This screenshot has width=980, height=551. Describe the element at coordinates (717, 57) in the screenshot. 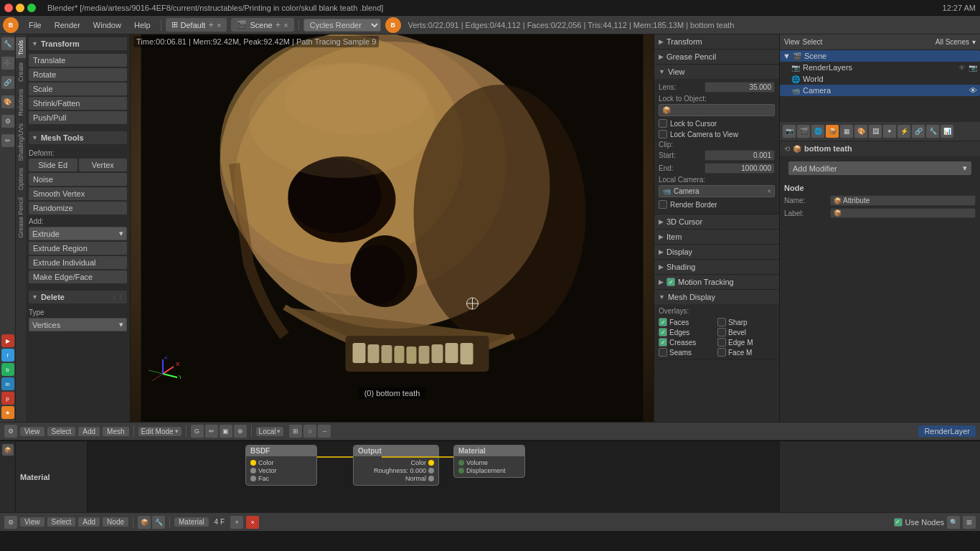

I see `prop-gp-header: ▶ Grease Pencil` at that location.